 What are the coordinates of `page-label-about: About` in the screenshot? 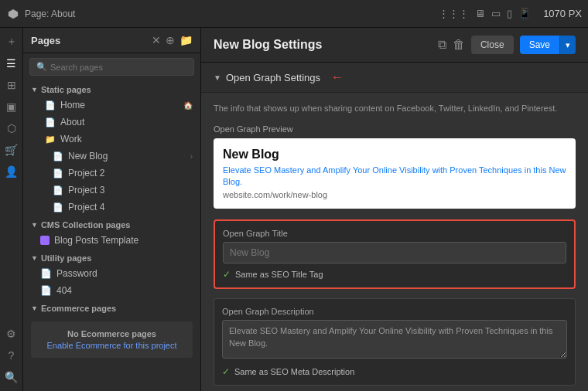 It's located at (127, 122).